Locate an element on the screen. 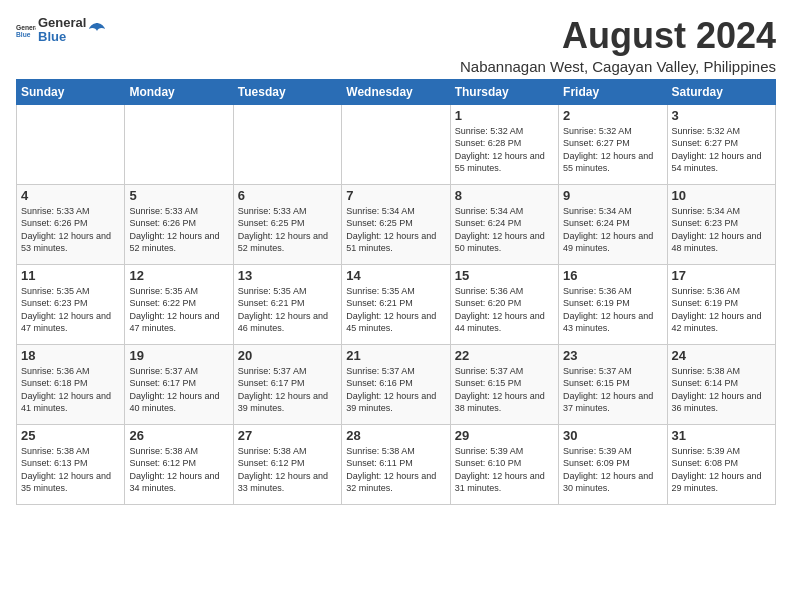 Image resolution: width=792 pixels, height=612 pixels. calendar-cell: 16Sunrise: 5:36 AMSunset: 6:19 PMDayligh… is located at coordinates (613, 304).